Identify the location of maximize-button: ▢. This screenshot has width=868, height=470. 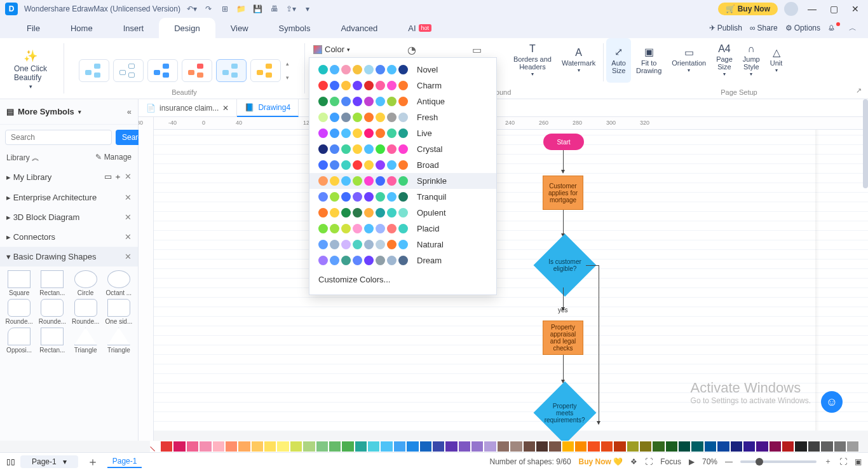
(834, 9).